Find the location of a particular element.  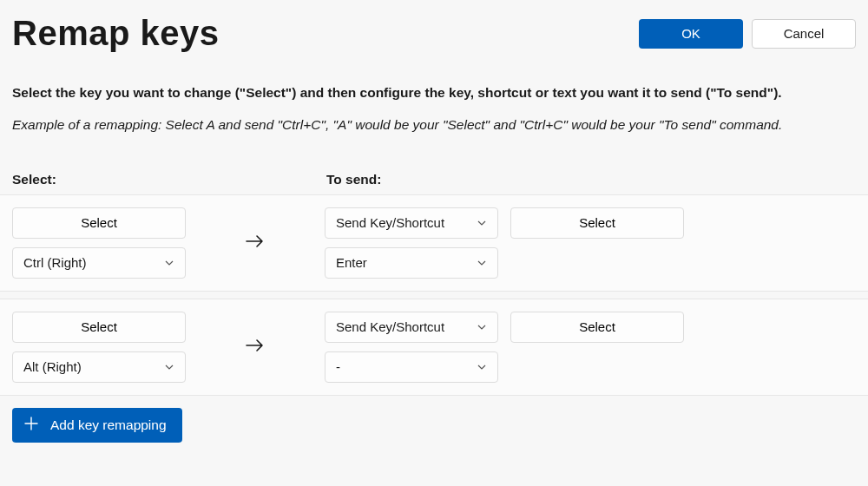

send-key-value: Enter is located at coordinates (352, 262).